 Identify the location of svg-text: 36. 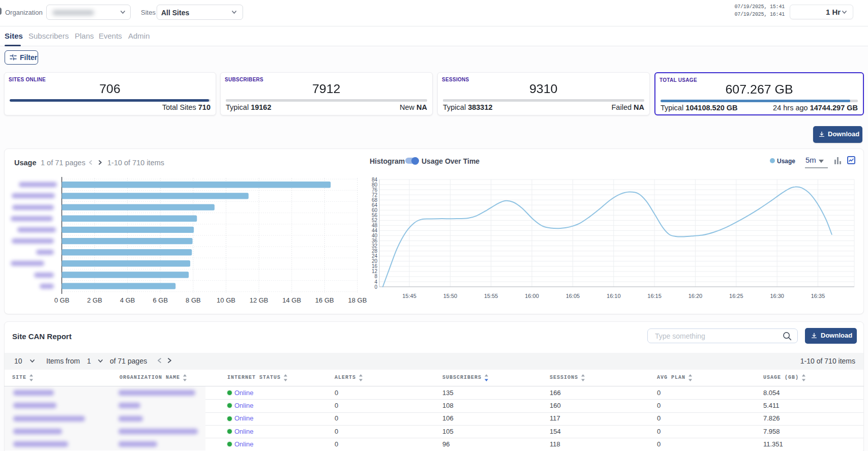
(375, 241).